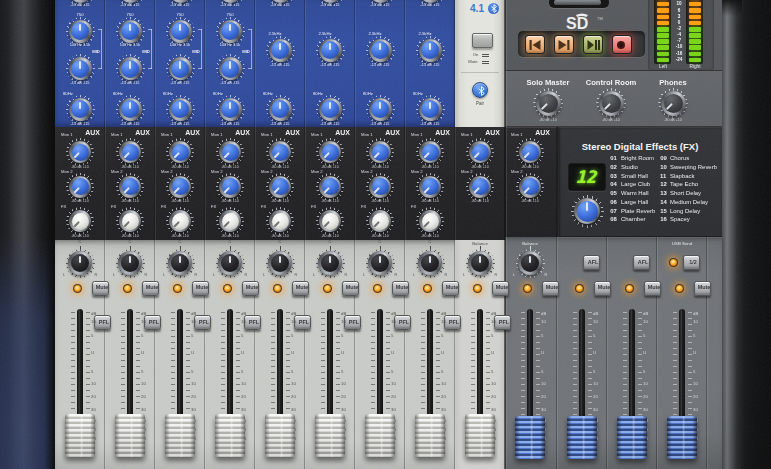 The image size is (771, 469). Describe the element at coordinates (614, 71) in the screenshot. I see `recorder-monitor-divider` at that location.